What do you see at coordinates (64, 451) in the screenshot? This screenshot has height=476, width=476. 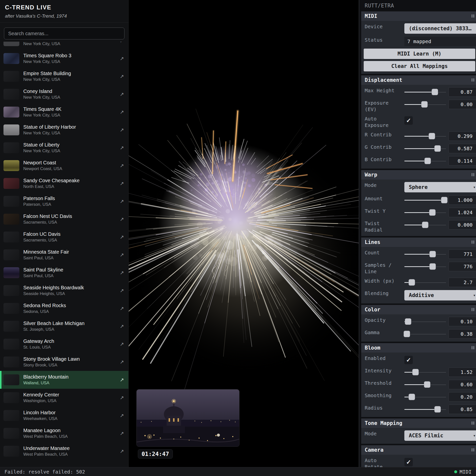 I see `camera-list-item: Underwater Manatee West Palm Beach, USA …` at bounding box center [64, 451].